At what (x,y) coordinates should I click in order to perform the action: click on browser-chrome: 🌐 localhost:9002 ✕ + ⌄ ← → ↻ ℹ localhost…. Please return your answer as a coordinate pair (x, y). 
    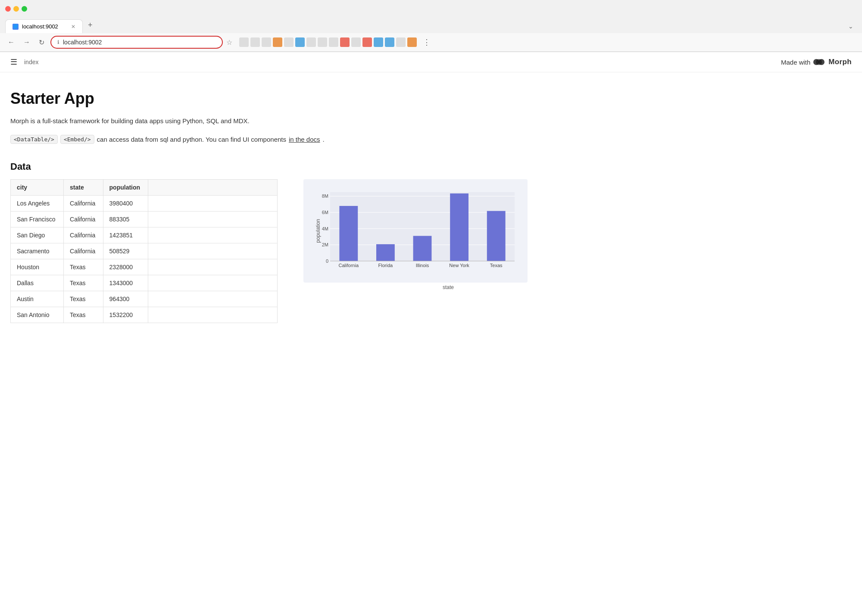
    Looking at the image, I should click on (431, 26).